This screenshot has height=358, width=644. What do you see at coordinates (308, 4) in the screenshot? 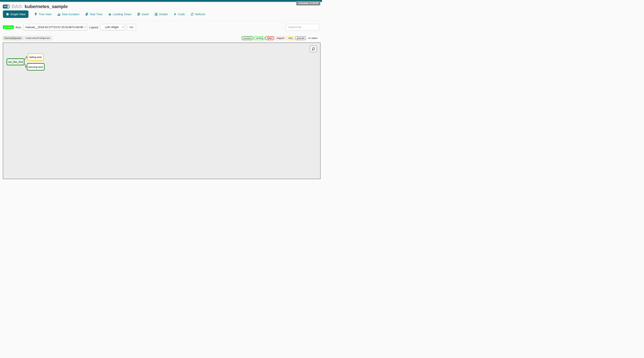
I see `schedule-badge: schedule: 0:10:00` at bounding box center [308, 4].